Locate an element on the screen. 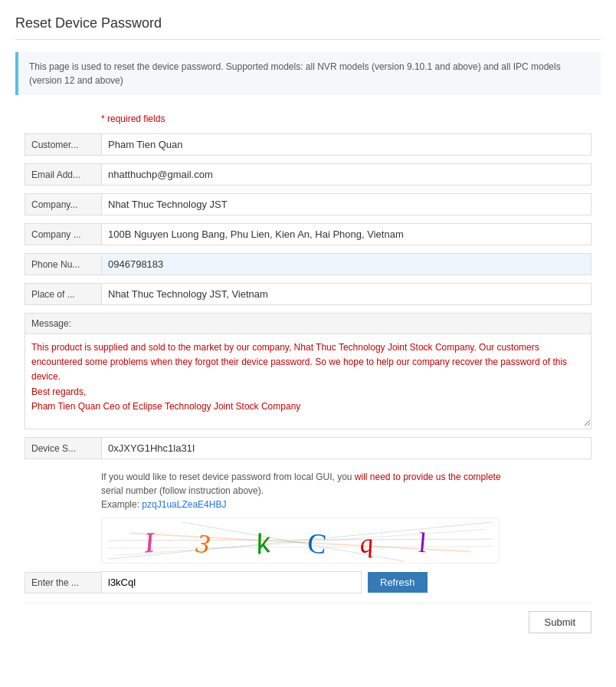 The image size is (616, 687). svg-text: l is located at coordinates (423, 543).